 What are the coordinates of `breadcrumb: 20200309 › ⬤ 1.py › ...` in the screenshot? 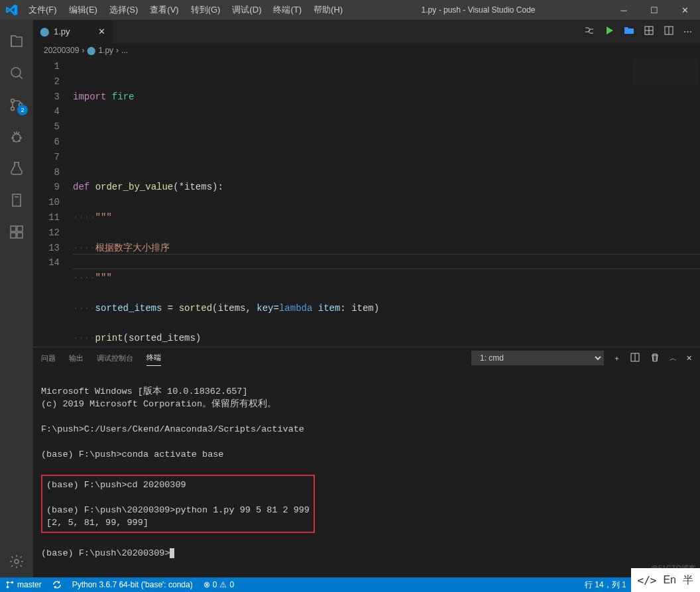 It's located at (367, 50).